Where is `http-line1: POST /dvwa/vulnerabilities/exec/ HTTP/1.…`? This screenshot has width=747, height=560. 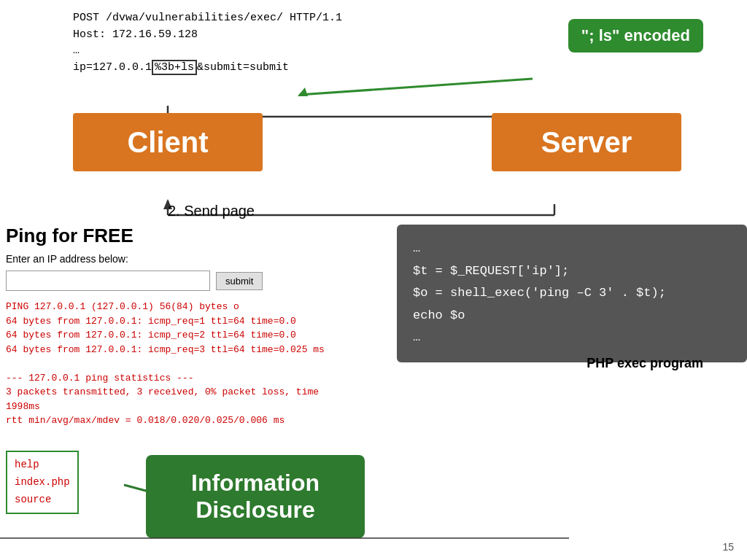 http-line1: POST /dvwa/vulnerabilities/exec/ HTTP/1.… is located at coordinates (207, 19).